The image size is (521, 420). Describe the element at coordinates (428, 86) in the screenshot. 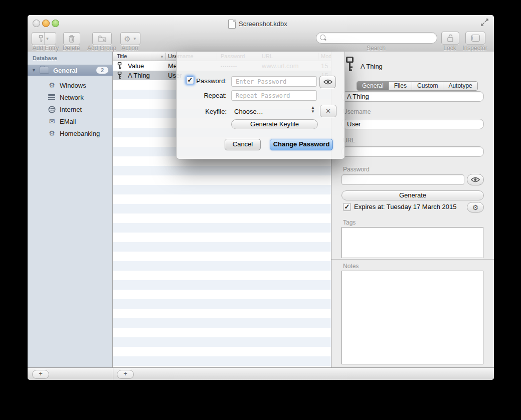

I see `tab-custom: Custom` at that location.